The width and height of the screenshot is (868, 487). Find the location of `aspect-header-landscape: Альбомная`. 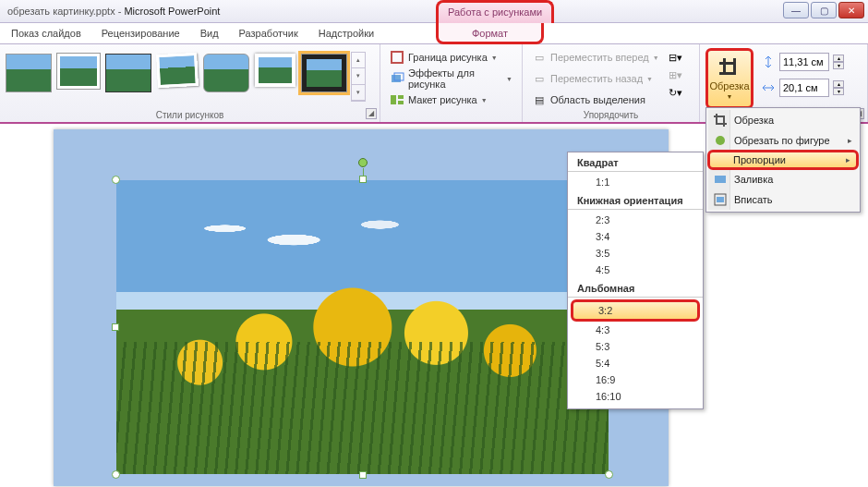

aspect-header-landscape: Альбомная is located at coordinates (635, 288).